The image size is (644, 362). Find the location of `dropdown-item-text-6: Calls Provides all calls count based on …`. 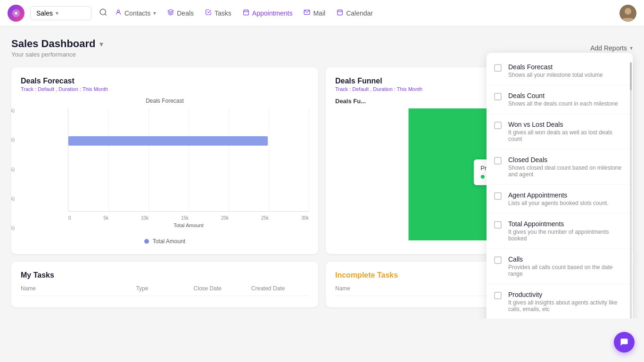

dropdown-item-text-6: Calls Provides all calls count based on … is located at coordinates (567, 266).